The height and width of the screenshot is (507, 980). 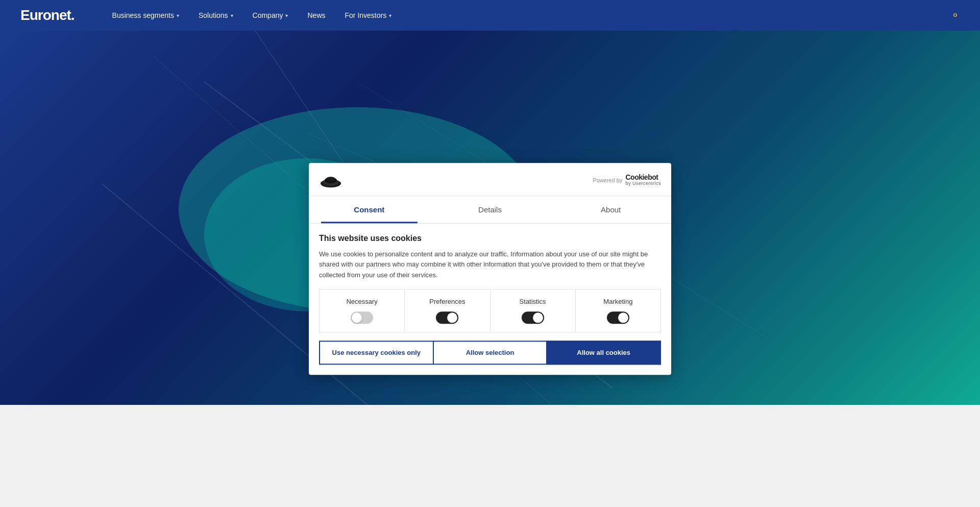 What do you see at coordinates (538, 318) in the screenshot?
I see `toggle-statistics-thumb` at bounding box center [538, 318].